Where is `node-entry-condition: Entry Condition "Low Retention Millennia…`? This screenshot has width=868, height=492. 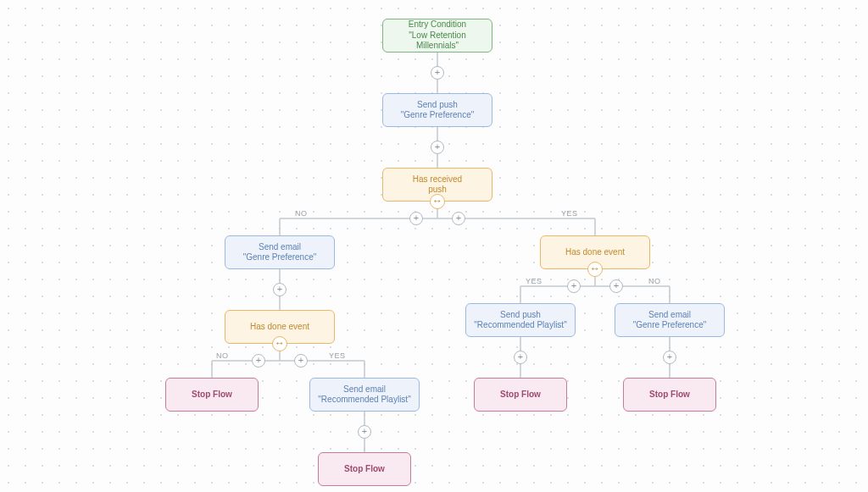
node-entry-condition: Entry Condition "Low Retention Millennia… is located at coordinates (437, 36).